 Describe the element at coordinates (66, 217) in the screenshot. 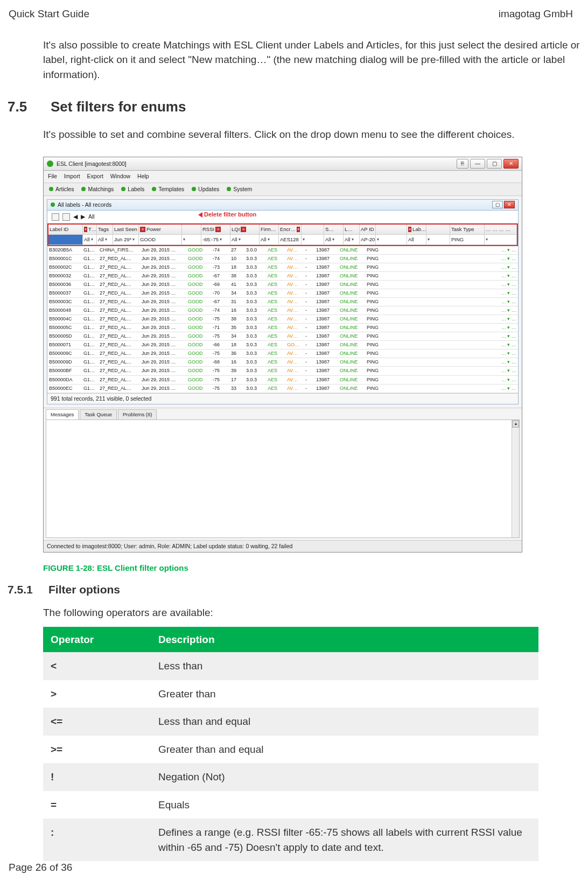

I see `tool-export-icon` at that location.